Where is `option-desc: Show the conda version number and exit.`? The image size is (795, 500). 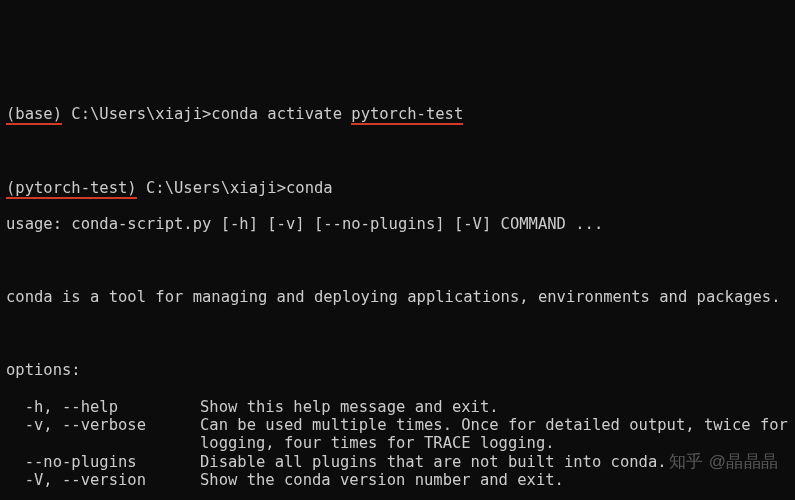
option-desc: Show the conda version number and exit. is located at coordinates (382, 480).